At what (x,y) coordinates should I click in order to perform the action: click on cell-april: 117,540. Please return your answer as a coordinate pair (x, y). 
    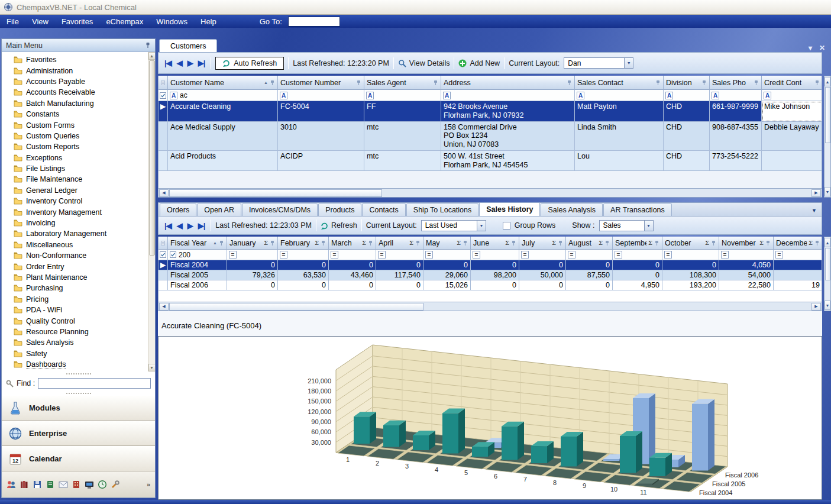
    Looking at the image, I should click on (400, 276).